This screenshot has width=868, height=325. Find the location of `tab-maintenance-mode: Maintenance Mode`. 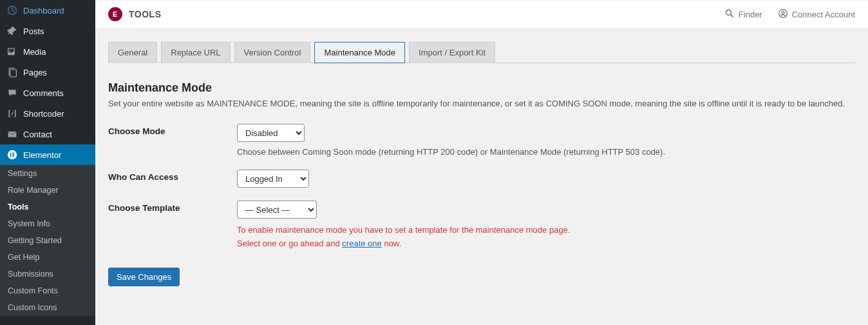

tab-maintenance-mode: Maintenance Mode is located at coordinates (359, 53).